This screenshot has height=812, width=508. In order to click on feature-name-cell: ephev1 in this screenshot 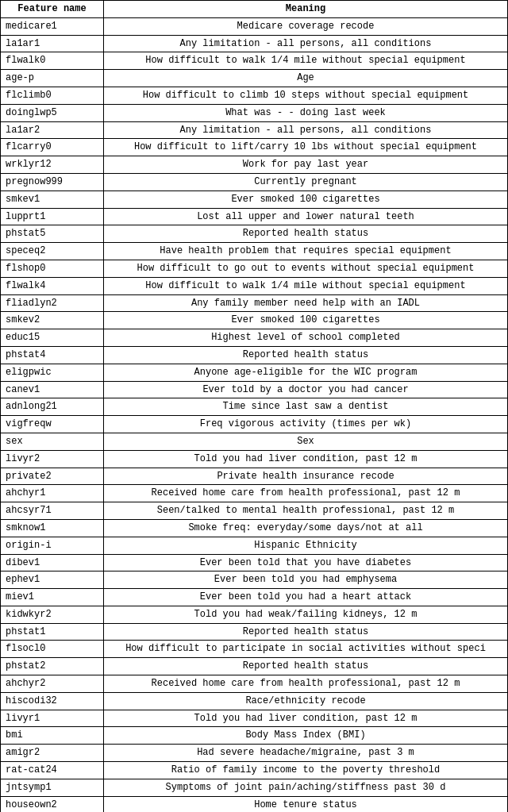, I will do `click(52, 580)`.